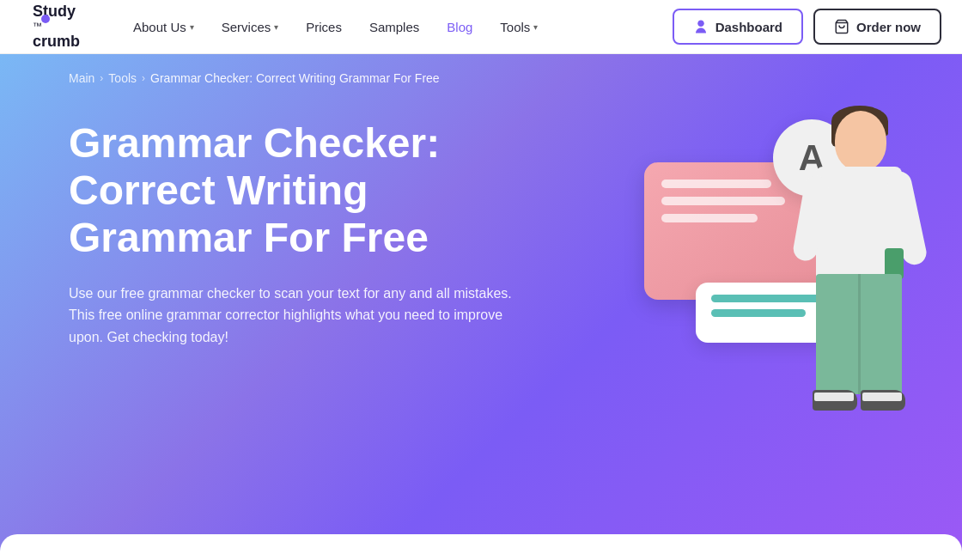  I want to click on nav-item-tools: Tools ▾, so click(519, 27).